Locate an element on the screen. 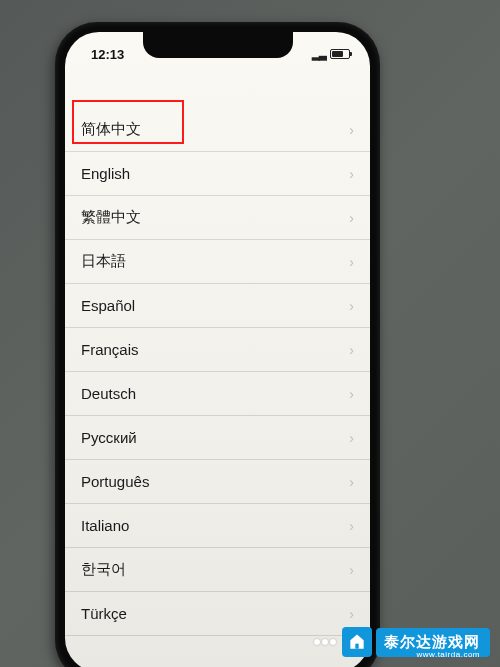  status-right: ▂▃ is located at coordinates (331, 54).